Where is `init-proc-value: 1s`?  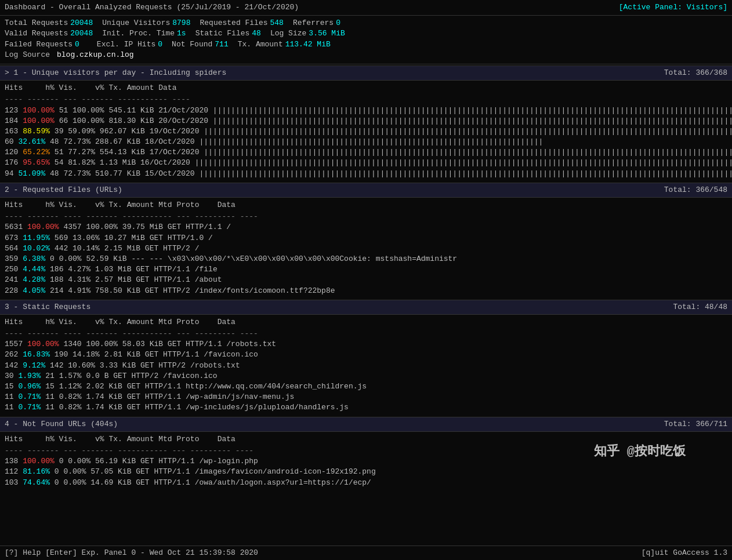 init-proc-value: 1s is located at coordinates (182, 34).